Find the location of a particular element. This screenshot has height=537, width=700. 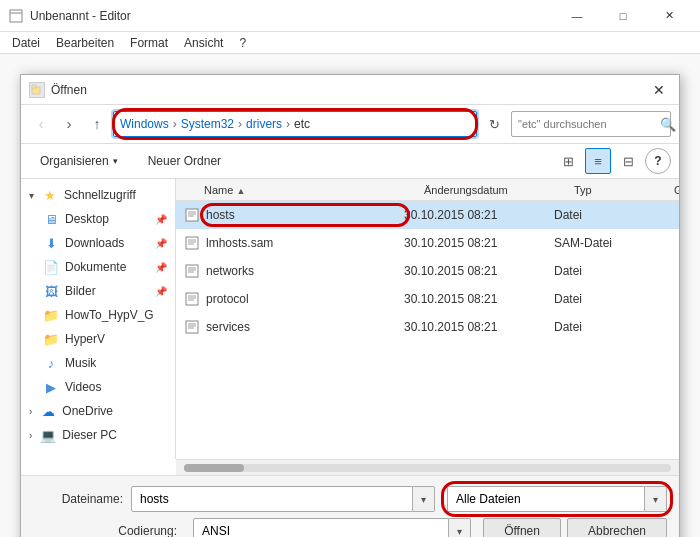

file-name-hosts: hosts is located at coordinates (305, 215).